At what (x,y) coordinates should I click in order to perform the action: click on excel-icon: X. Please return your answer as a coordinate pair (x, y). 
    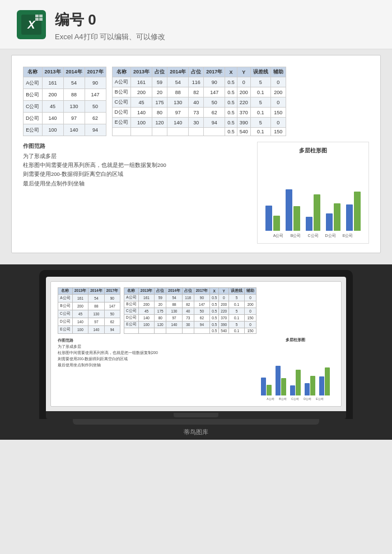
    Looking at the image, I should click on (31, 25).